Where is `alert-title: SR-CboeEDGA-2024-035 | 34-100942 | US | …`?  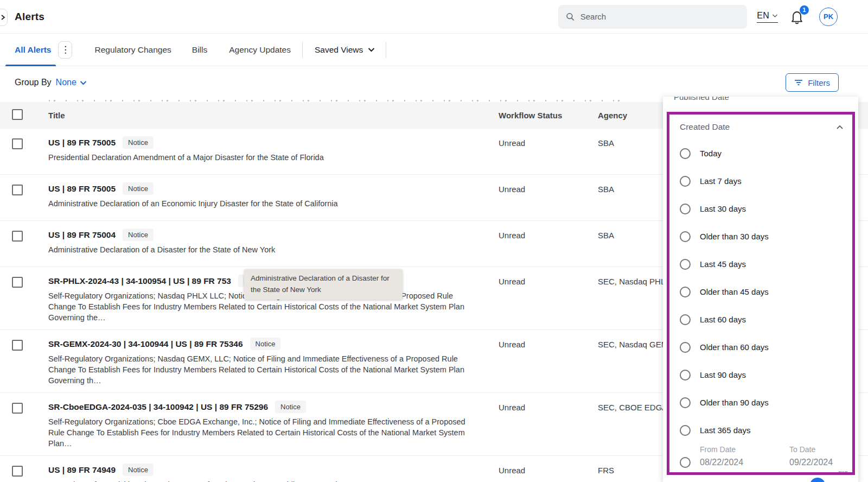
alert-title: SR-CboeEDGA-2024-035 | 34-100942 | US | … is located at coordinates (158, 407).